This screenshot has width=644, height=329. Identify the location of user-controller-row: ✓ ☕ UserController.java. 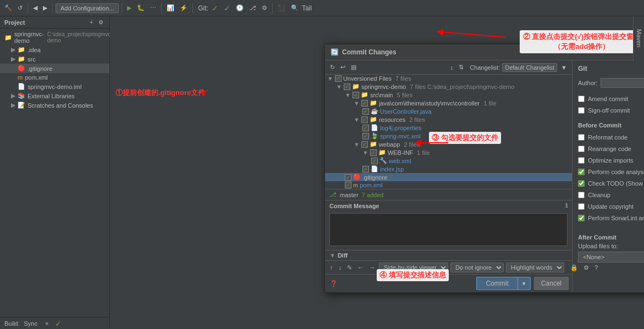
(449, 111).